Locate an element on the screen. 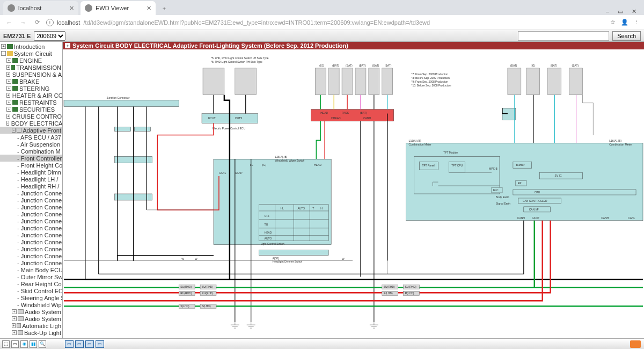  tree-node: +CRUISE CONTROL is located at coordinates (31, 116).